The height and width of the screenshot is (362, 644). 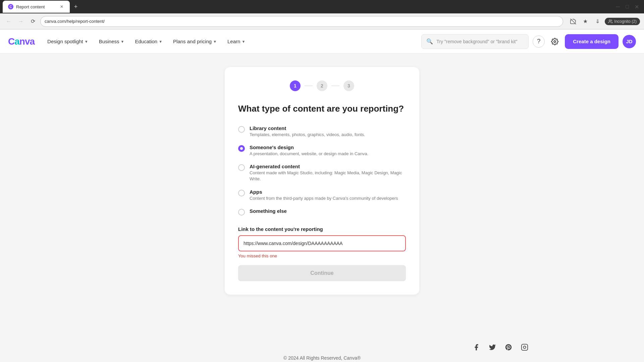 What do you see at coordinates (573, 21) in the screenshot?
I see `camera-off-icon` at bounding box center [573, 21].